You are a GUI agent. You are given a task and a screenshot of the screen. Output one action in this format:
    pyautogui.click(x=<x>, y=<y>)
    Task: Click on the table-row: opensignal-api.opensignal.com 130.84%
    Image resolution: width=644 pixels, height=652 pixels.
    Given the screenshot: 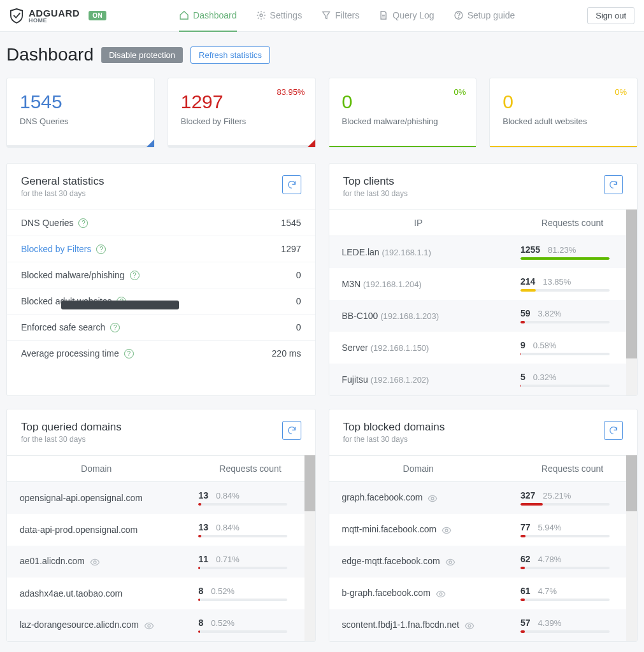 What is the action you would take?
    pyautogui.click(x=161, y=498)
    